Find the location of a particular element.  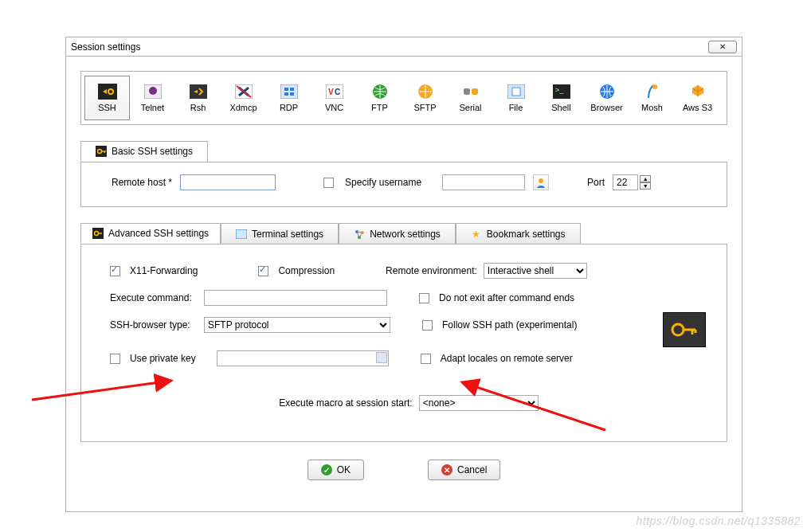

titlebar: Session settings ✕ is located at coordinates (404, 47).